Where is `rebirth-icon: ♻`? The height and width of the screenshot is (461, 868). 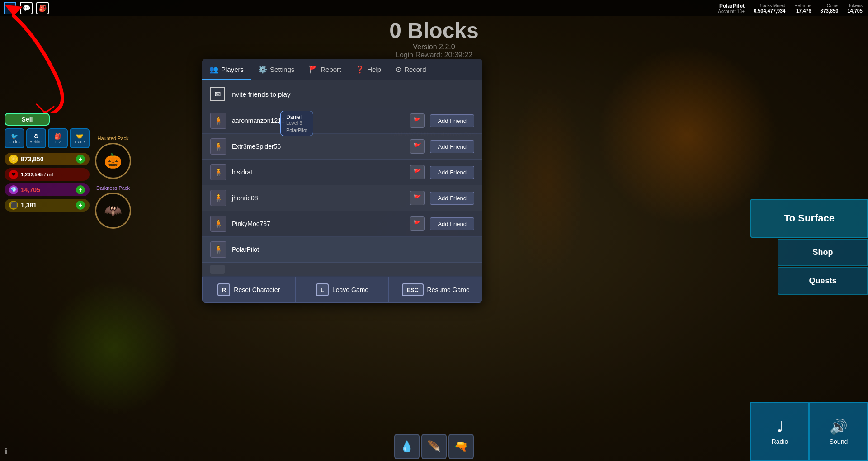
rebirth-icon: ♻ is located at coordinates (36, 136).